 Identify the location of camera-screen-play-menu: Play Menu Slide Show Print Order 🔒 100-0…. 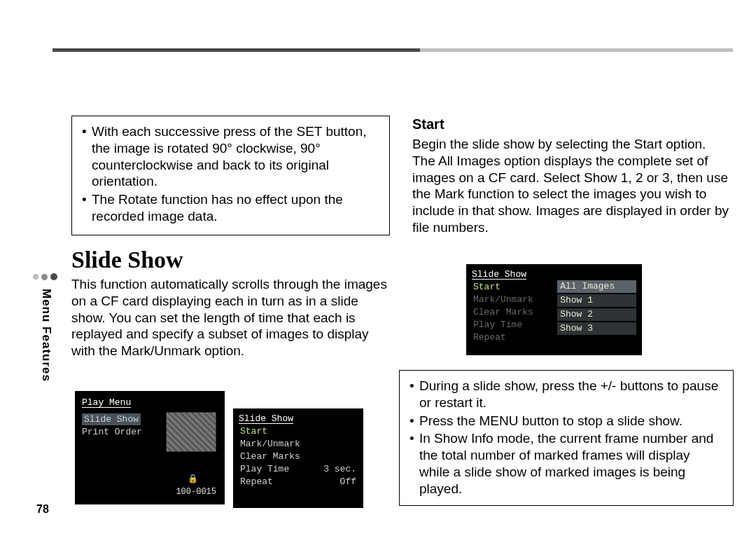
(150, 448).